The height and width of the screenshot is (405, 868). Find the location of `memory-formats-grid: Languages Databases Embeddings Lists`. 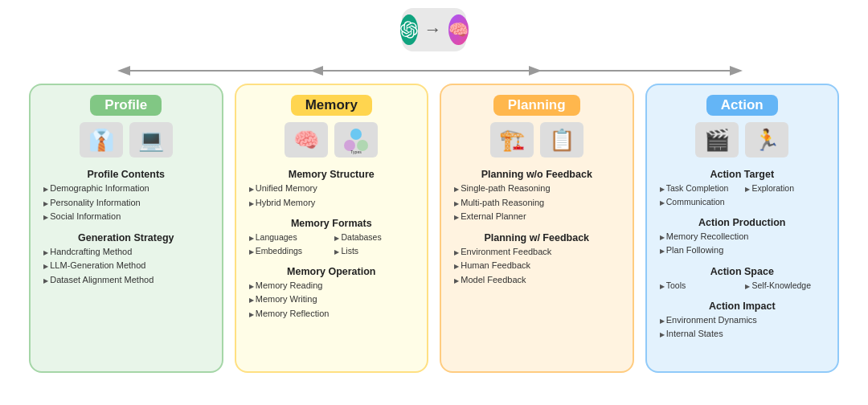

memory-formats-grid: Languages Databases Embeddings Lists is located at coordinates (332, 244).